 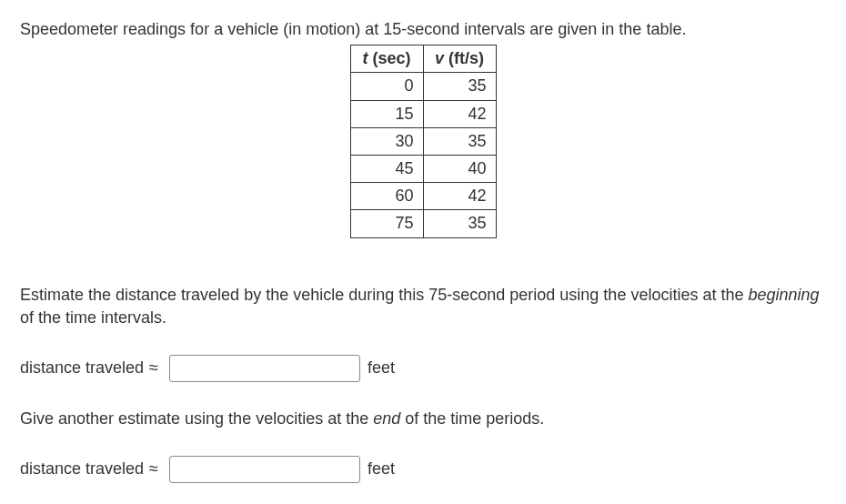 I want to click on table-header-t: t (sec), so click(x=387, y=59).